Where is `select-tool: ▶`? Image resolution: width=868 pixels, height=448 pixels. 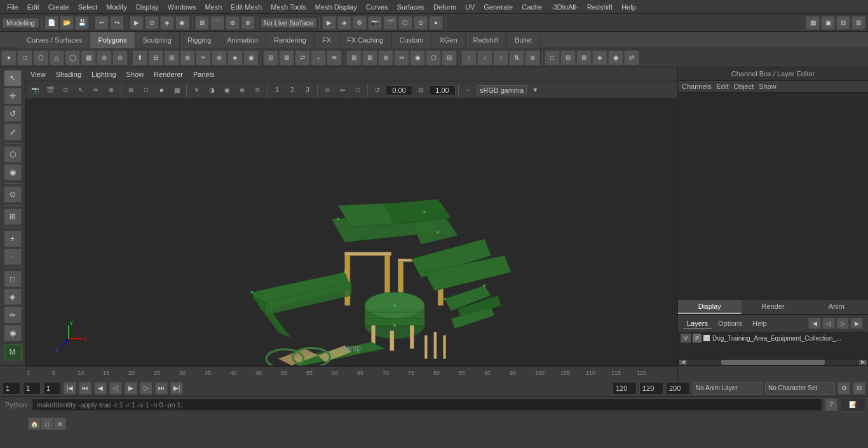 select-tool: ▶ is located at coordinates (137, 23).